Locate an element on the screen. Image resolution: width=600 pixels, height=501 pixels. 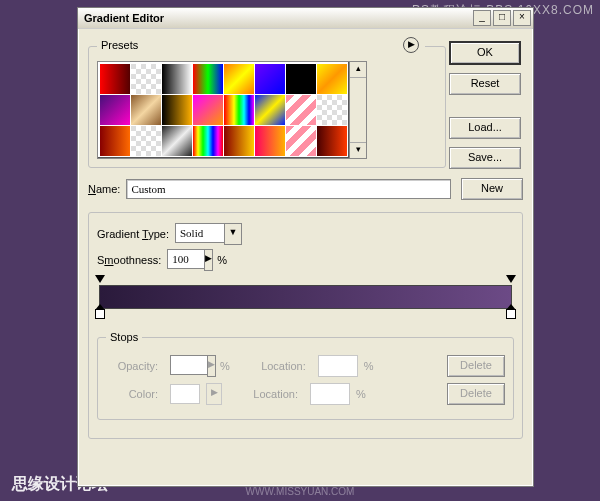
presets-legend: Presets is located at coordinates (120, 45).